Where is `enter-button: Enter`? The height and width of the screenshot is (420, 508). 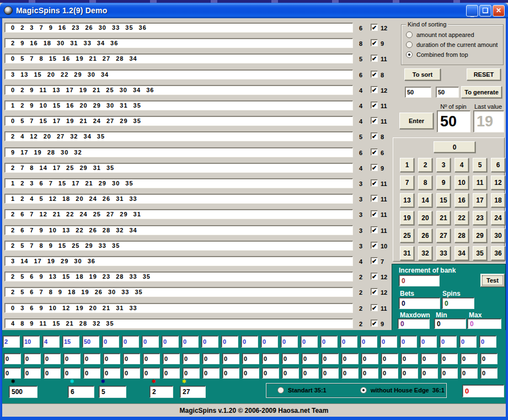
enter-button: Enter is located at coordinates (416, 121).